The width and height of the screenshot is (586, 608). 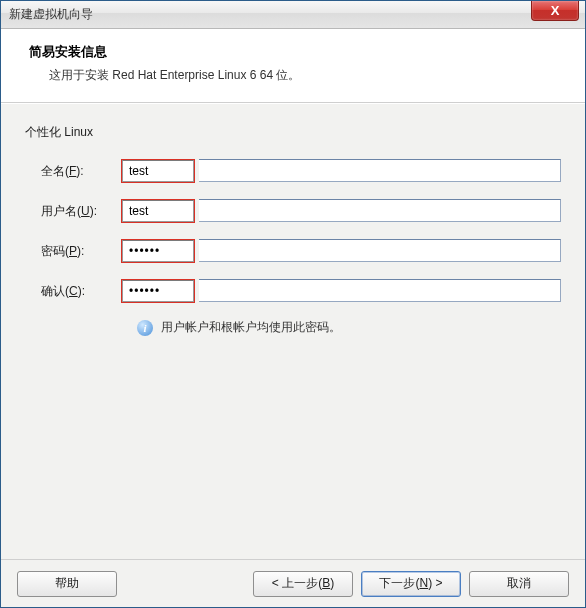 What do you see at coordinates (293, 251) in the screenshot?
I see `row-password: 密码(P):` at bounding box center [293, 251].